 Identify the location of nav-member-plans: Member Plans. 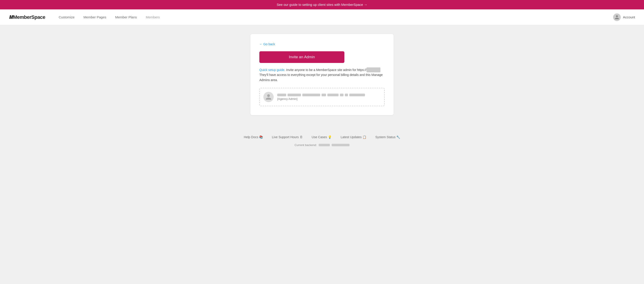
(126, 17).